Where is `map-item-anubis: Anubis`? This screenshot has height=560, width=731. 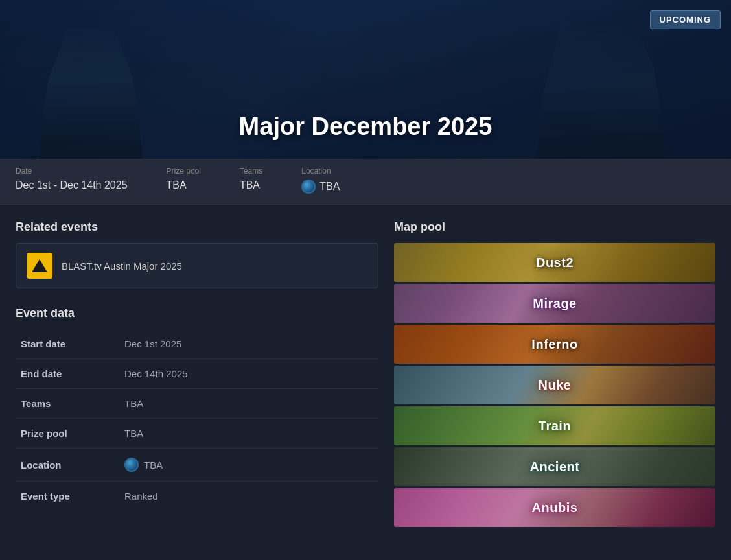
map-item-anubis: Anubis is located at coordinates (555, 508).